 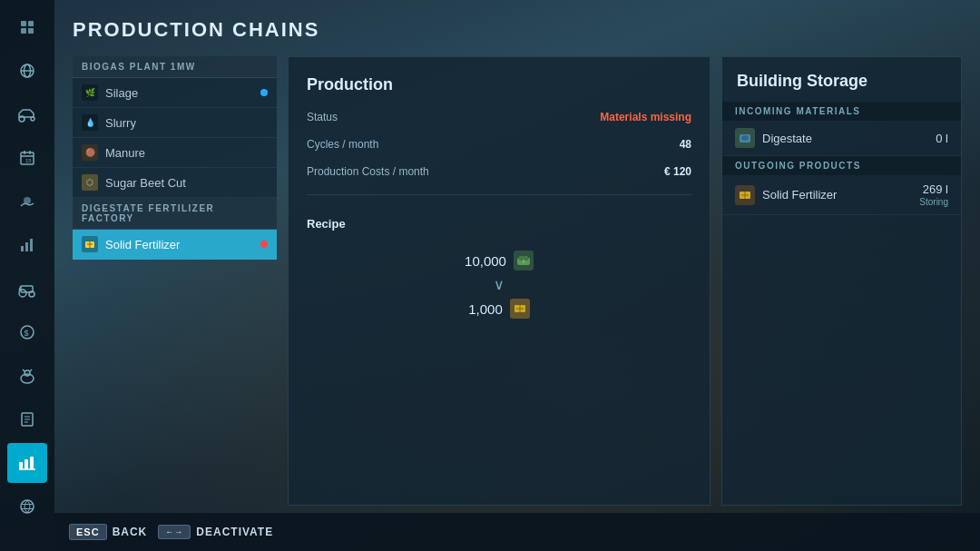 What do you see at coordinates (27, 419) in the screenshot?
I see `sidebar-item-contracts` at bounding box center [27, 419].